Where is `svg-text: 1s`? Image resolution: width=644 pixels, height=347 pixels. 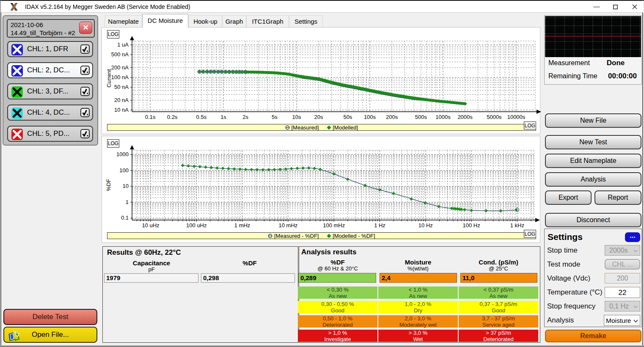 svg-text: 1s is located at coordinates (223, 117).